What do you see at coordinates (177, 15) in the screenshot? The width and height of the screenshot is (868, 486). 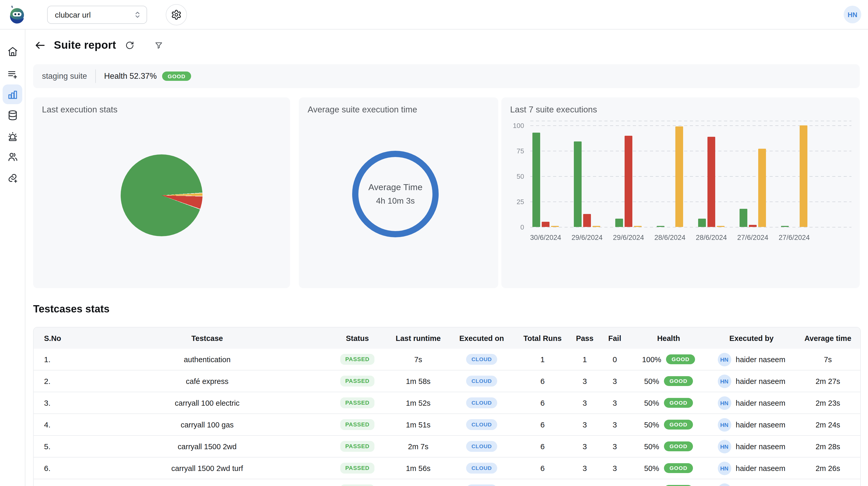 I see `settings-button` at bounding box center [177, 15].